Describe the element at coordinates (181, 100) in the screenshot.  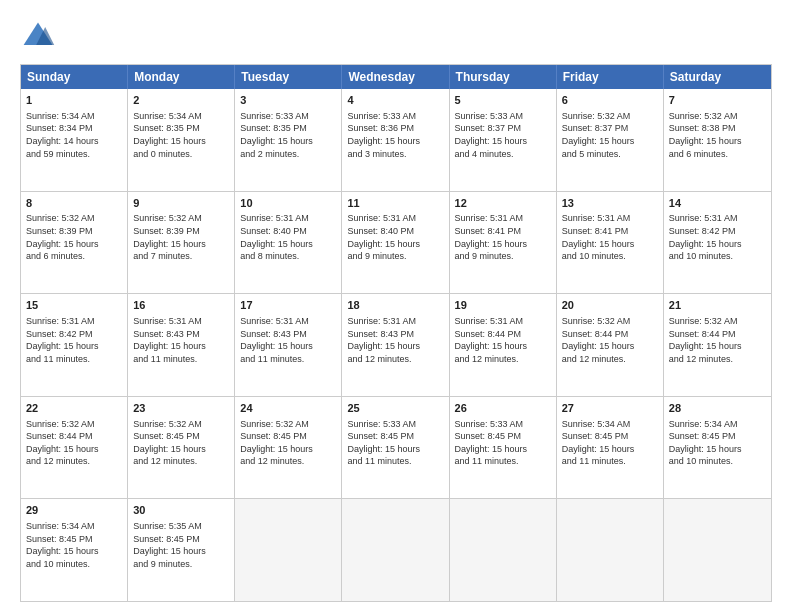
I see `day-number: 2` at that location.